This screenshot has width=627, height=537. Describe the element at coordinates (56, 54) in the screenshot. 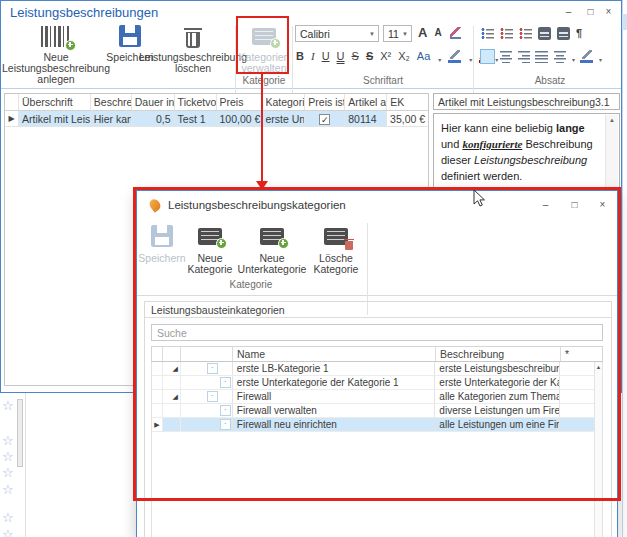

I see `new-service-description-button: Neue Leistungsbeschreibung anlegen` at that location.